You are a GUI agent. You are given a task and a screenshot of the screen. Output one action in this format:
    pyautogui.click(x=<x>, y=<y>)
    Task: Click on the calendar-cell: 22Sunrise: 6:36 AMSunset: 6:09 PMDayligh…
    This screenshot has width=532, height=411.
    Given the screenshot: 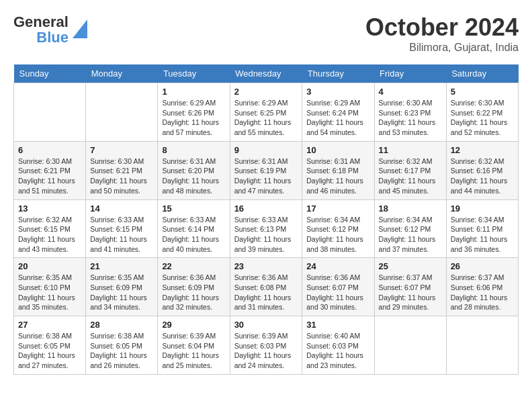 What is the action you would take?
    pyautogui.click(x=193, y=287)
    